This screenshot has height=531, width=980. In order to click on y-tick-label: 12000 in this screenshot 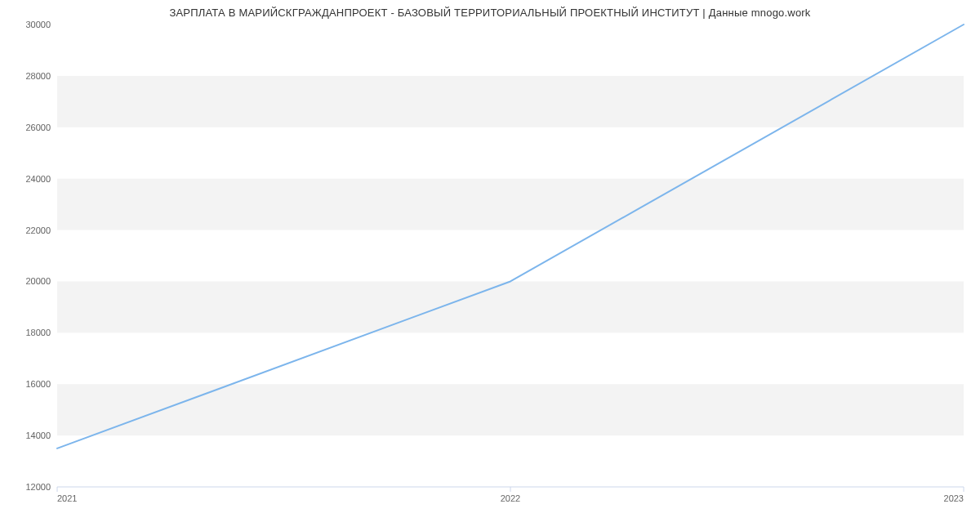, I will do `click(38, 487)`.